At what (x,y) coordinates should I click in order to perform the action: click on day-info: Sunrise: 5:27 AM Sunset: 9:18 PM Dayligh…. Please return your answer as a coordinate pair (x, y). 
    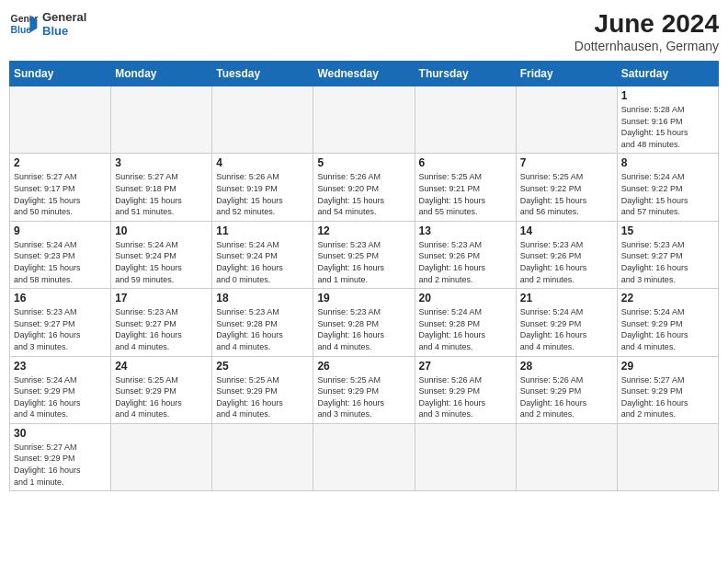
    Looking at the image, I should click on (162, 194).